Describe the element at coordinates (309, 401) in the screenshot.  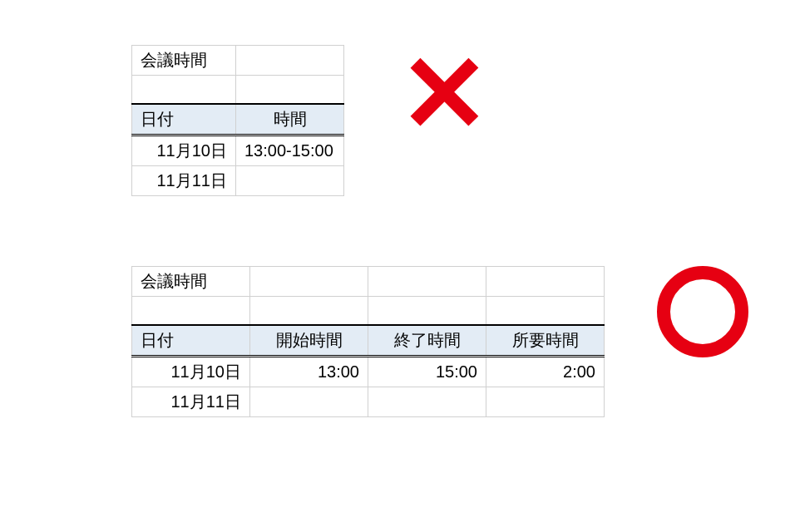
I see `cell-start` at that location.